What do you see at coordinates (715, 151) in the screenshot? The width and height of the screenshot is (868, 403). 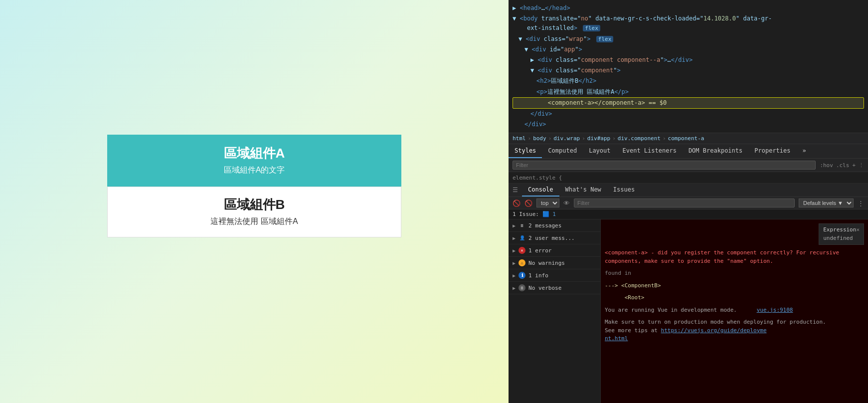 I see `tab-dom-breakpoints: DOM Breakpoints` at bounding box center [715, 151].